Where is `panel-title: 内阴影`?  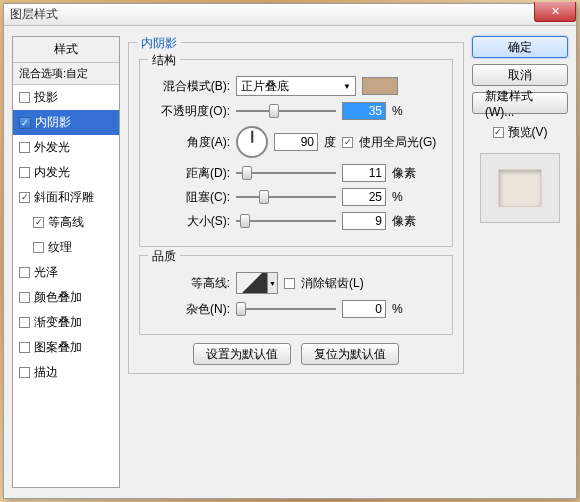 panel-title: 内阴影 is located at coordinates (159, 44).